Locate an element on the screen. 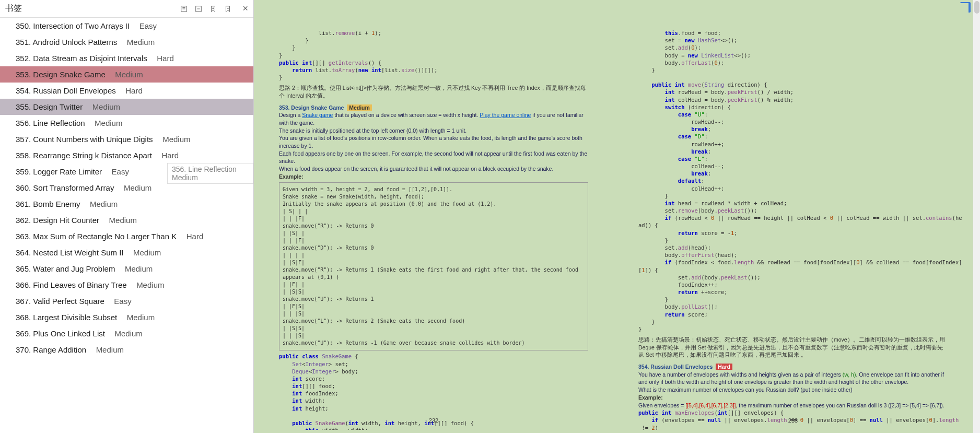 This screenshot has height=433, width=980. difficulty-tag-medium: Medium is located at coordinates (359, 108).